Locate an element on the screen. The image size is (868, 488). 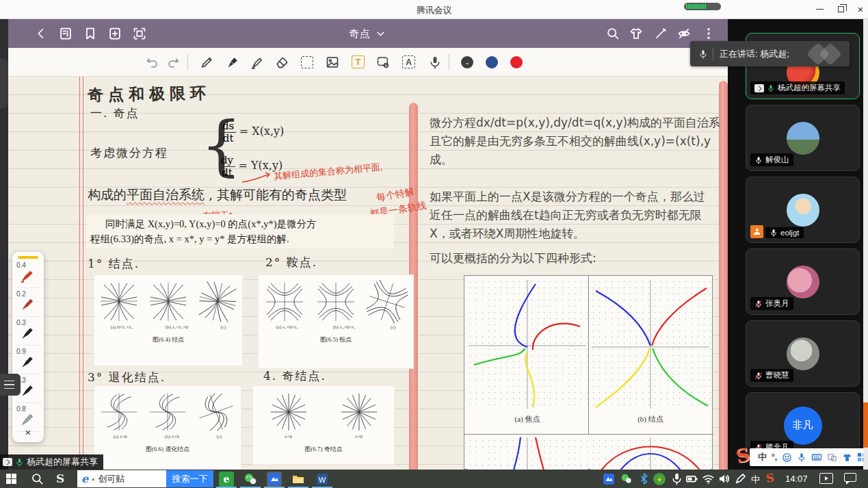
pen-tool-icon is located at coordinates (233, 62).